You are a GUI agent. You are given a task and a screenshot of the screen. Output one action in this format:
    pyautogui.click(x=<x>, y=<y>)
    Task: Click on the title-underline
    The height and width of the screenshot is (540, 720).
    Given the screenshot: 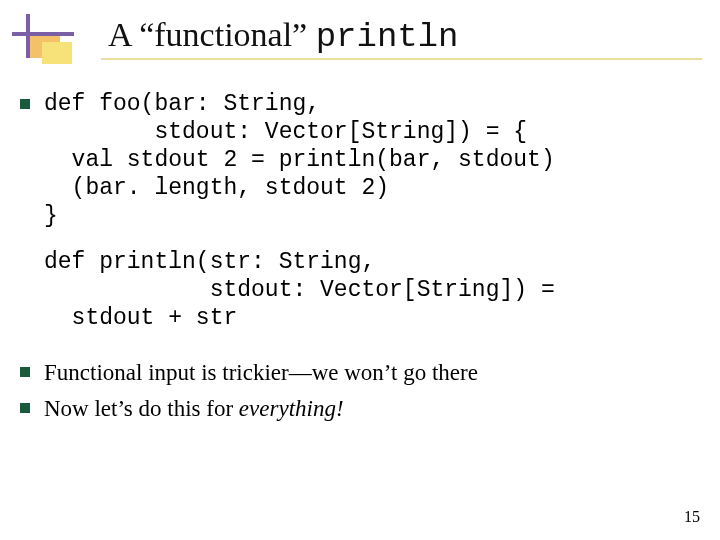 What is the action you would take?
    pyautogui.click(x=368, y=59)
    